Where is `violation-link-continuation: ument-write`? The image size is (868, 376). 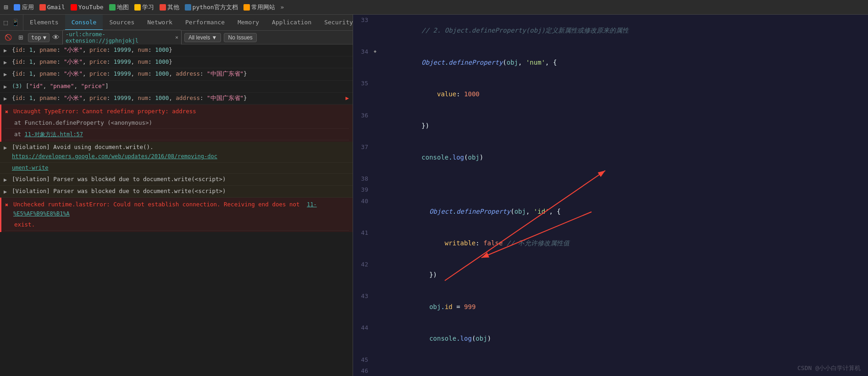
violation-link-continuation: ument-write is located at coordinates (176, 168).